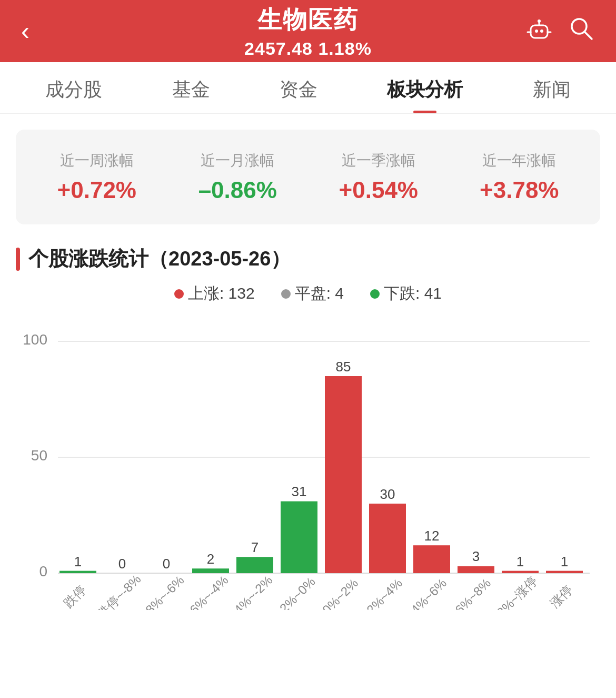 The image size is (616, 698). What do you see at coordinates (375, 294) in the screenshot?
I see `legend-fall-dot` at bounding box center [375, 294].